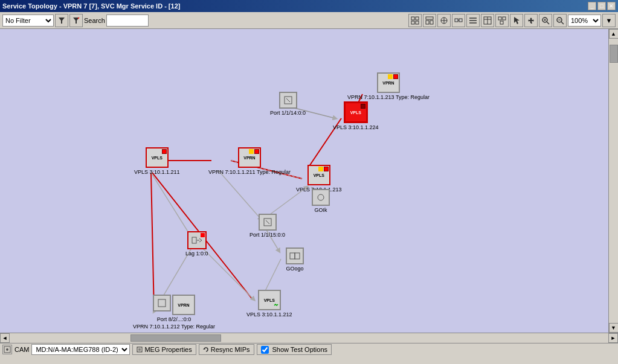 This screenshot has width=618, height=364. I want to click on node-box-goik-actual, so click(321, 197).